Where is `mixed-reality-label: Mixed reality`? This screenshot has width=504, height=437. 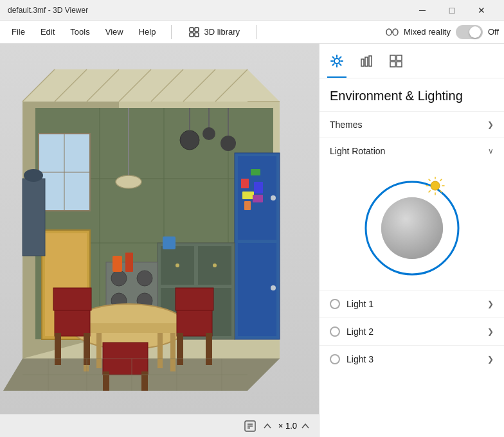 mixed-reality-label: Mixed reality is located at coordinates (427, 32).